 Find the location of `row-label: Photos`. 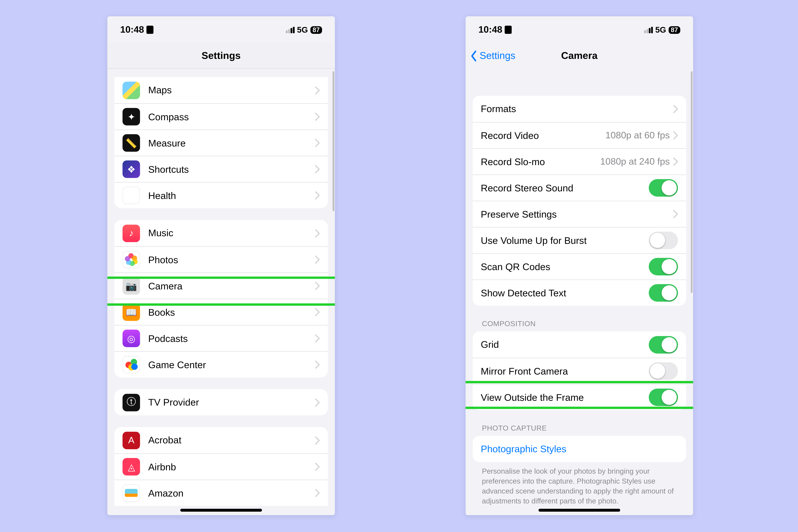

row-label: Photos is located at coordinates (232, 260).